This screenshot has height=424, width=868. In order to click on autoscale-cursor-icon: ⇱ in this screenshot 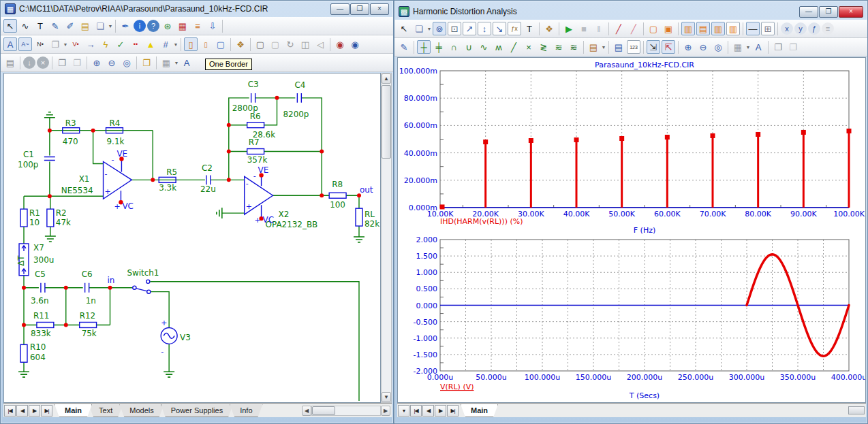, I will do `click(668, 47)`.